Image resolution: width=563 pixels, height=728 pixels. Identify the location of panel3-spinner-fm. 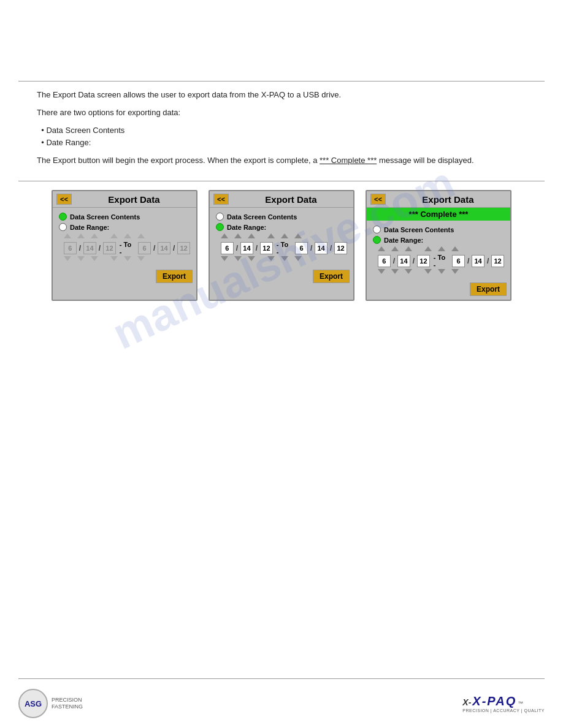
(381, 249).